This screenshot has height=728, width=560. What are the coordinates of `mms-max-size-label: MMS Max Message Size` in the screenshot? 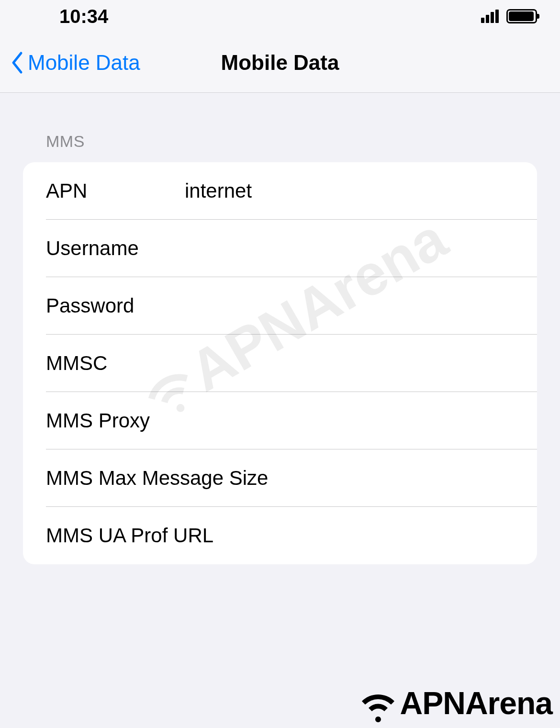 It's located at (157, 478).